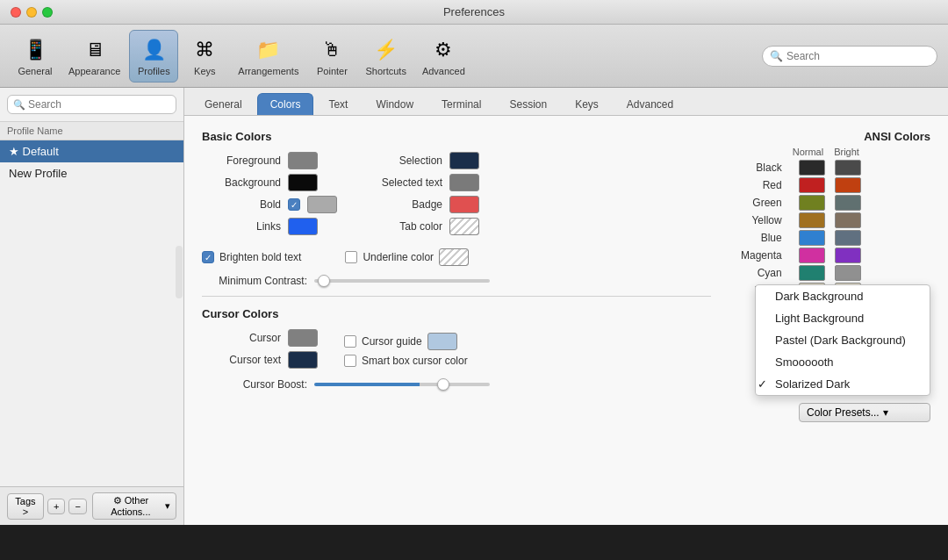  What do you see at coordinates (241, 205) in the screenshot?
I see `bold-label: Bold` at bounding box center [241, 205].